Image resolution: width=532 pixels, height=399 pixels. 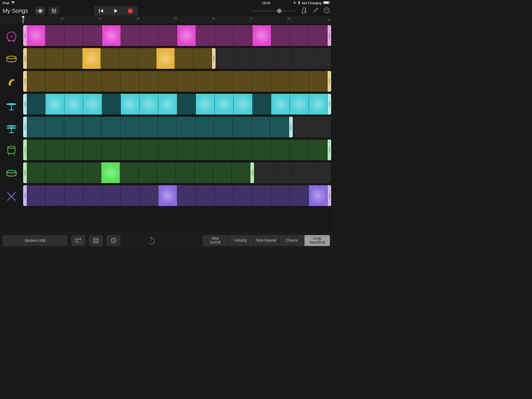 What do you see at coordinates (327, 11) in the screenshot?
I see `help-button: ?` at bounding box center [327, 11].